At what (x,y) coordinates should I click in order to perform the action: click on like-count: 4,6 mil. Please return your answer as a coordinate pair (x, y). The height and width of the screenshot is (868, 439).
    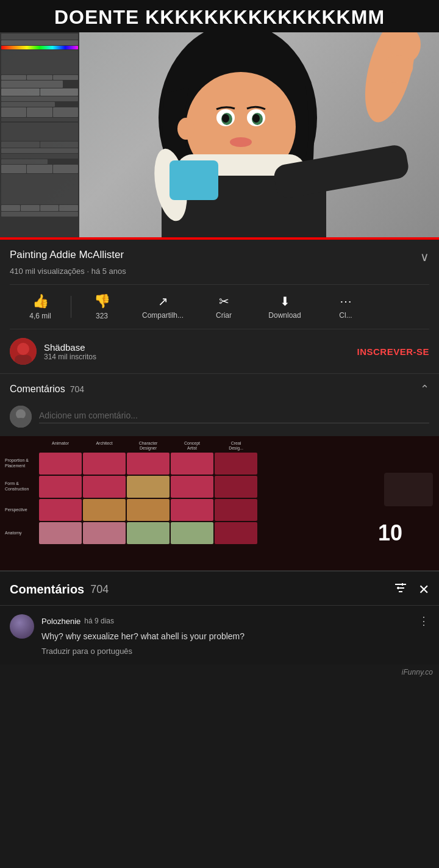
    Looking at the image, I should click on (40, 316).